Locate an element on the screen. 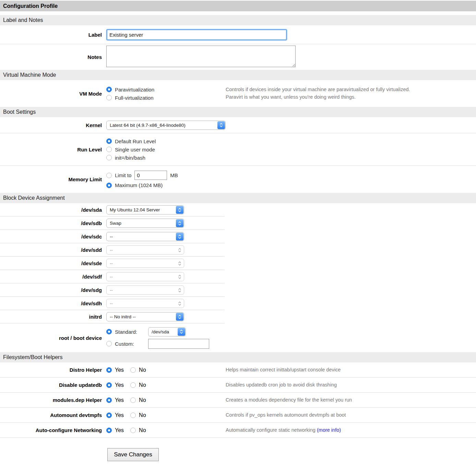 The width and height of the screenshot is (476, 467). custom-option-label: Custom: is located at coordinates (130, 344).